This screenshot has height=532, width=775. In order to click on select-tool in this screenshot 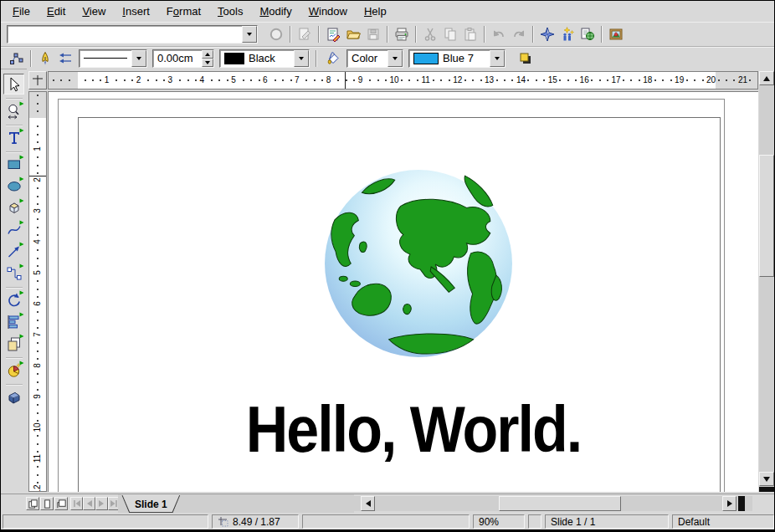, I will do `click(13, 84)`.